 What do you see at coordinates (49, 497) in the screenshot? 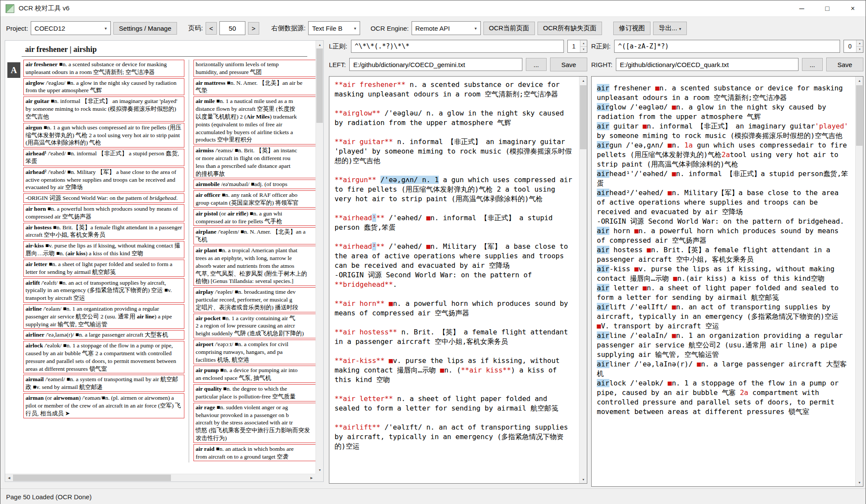
I see `status-text: Page 50 Loaded (OCR Done)` at bounding box center [49, 497].